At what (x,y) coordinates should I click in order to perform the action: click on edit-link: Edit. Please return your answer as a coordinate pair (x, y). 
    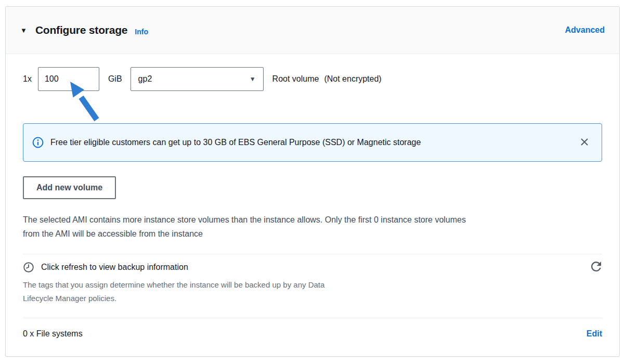
    Looking at the image, I should click on (594, 334).